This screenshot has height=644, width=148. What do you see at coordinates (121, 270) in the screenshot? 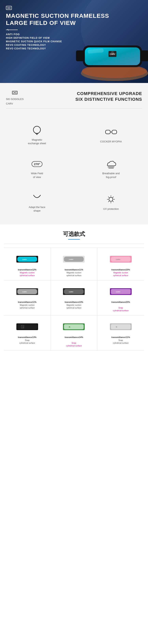
I see `product-transmittance-2: transmittance23%` at bounding box center [121, 270].